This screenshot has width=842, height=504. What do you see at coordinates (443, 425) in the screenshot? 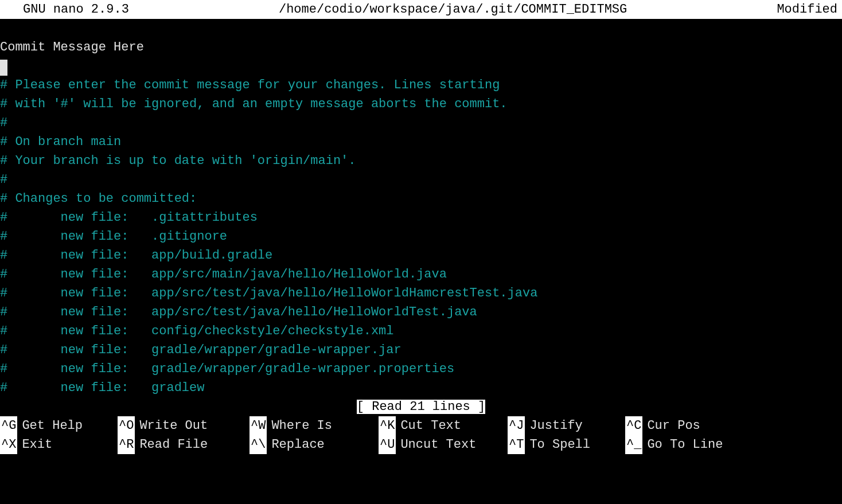
I see `shortcut-cut-text: ^KCut Text` at bounding box center [443, 425].